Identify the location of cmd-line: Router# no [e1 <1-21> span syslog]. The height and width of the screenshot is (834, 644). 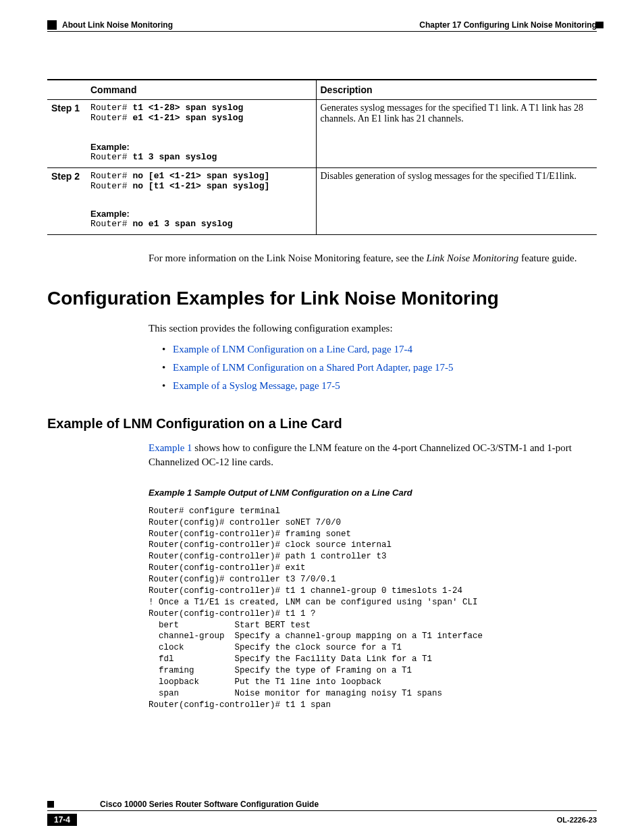
(201, 176).